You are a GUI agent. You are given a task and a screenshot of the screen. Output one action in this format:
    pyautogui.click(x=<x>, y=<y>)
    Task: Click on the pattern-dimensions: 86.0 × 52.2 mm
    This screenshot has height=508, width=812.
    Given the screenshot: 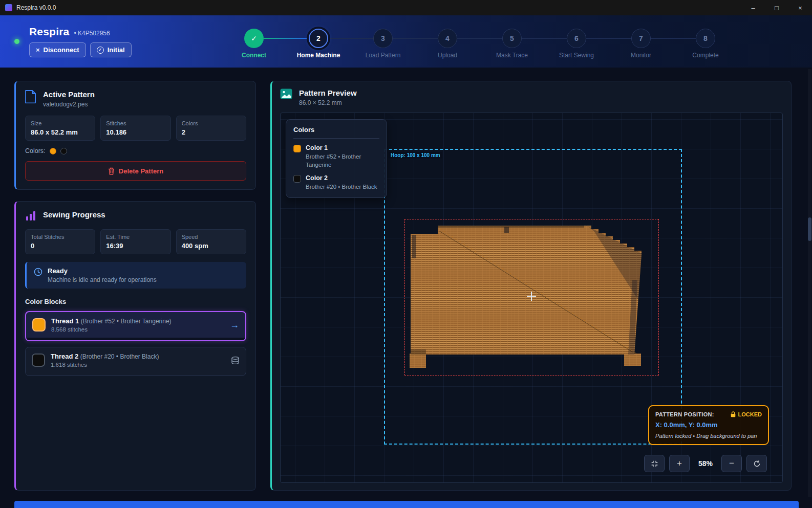 What is the action you would take?
    pyautogui.click(x=328, y=103)
    